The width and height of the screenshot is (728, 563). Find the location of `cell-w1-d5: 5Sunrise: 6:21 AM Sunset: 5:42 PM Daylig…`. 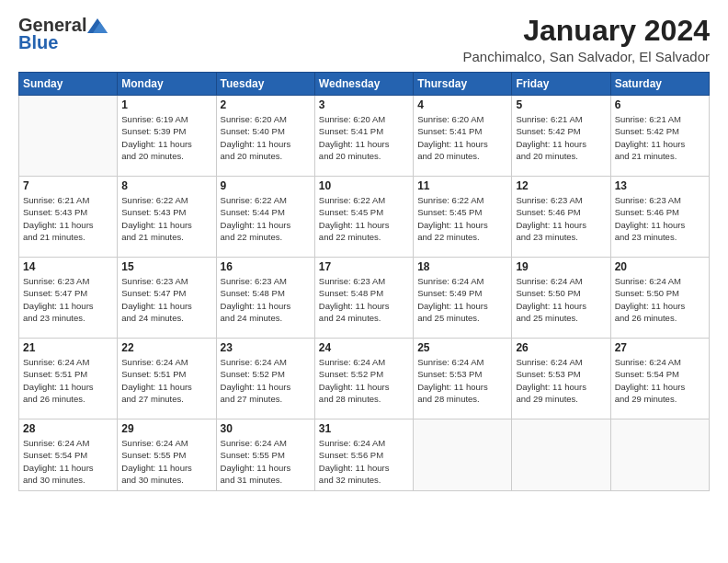

cell-w1-d5: 5Sunrise: 6:21 AM Sunset: 5:42 PM Daylig… is located at coordinates (561, 136).